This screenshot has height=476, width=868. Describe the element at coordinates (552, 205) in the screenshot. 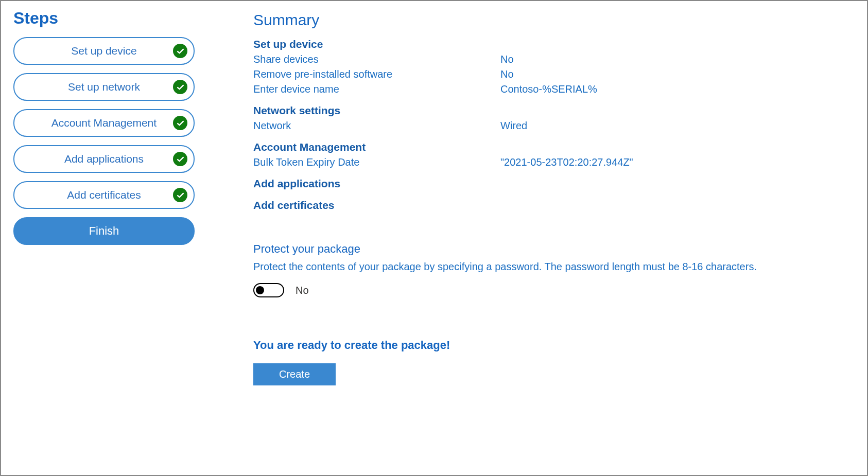

I see `section-heading-certs: Add certificates` at that location.